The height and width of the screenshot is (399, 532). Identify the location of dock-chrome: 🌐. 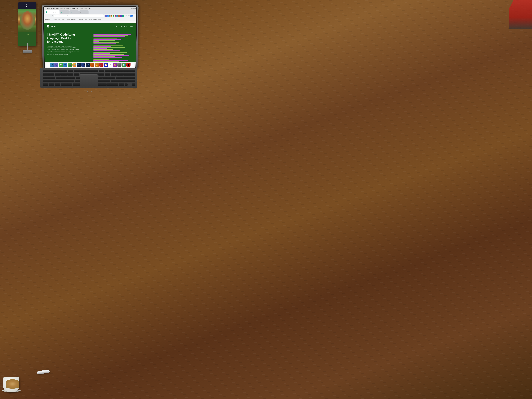
(74, 65).